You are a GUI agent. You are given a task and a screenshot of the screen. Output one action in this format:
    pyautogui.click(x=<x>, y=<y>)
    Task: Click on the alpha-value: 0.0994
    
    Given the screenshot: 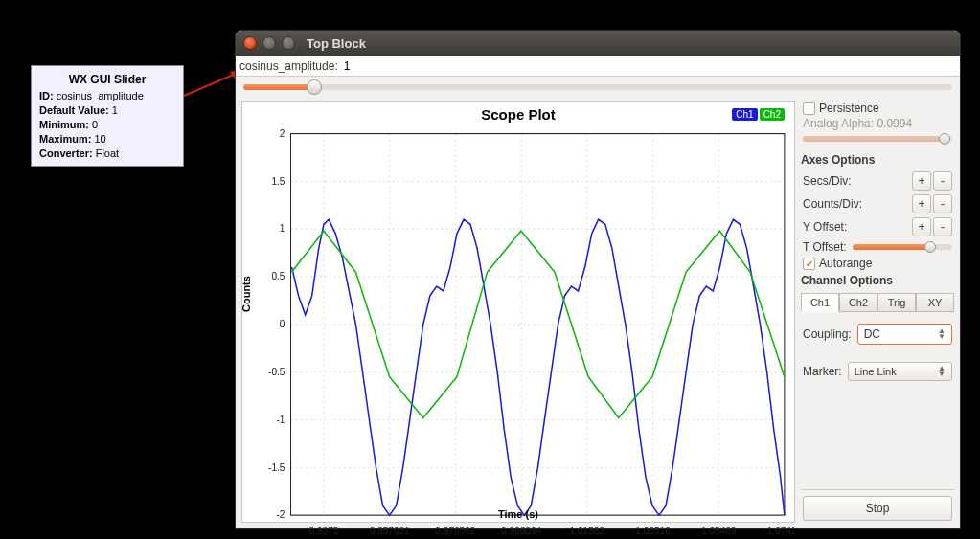 What is the action you would take?
    pyautogui.click(x=895, y=124)
    